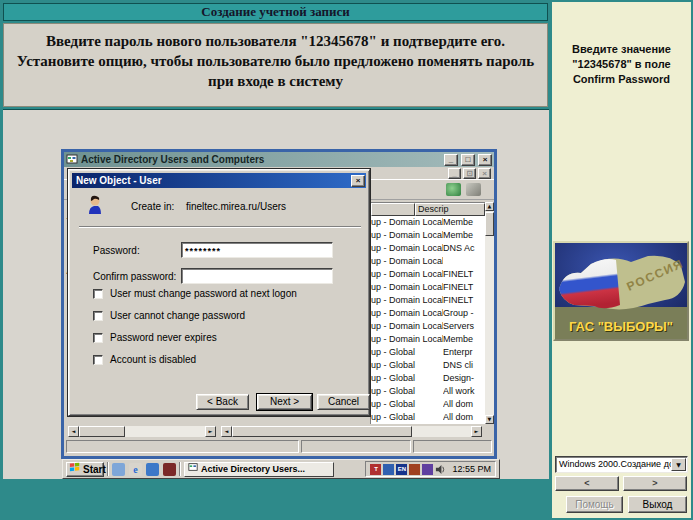 This screenshot has height=520, width=693. What do you see at coordinates (393, 210) in the screenshot?
I see `type-column-header` at bounding box center [393, 210].